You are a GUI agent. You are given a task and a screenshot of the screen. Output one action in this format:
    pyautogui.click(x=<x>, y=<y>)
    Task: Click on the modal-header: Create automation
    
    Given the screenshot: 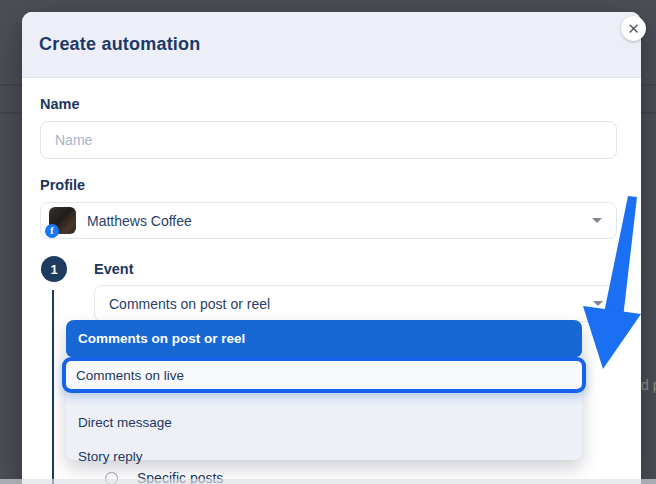 What is the action you would take?
    pyautogui.click(x=332, y=45)
    